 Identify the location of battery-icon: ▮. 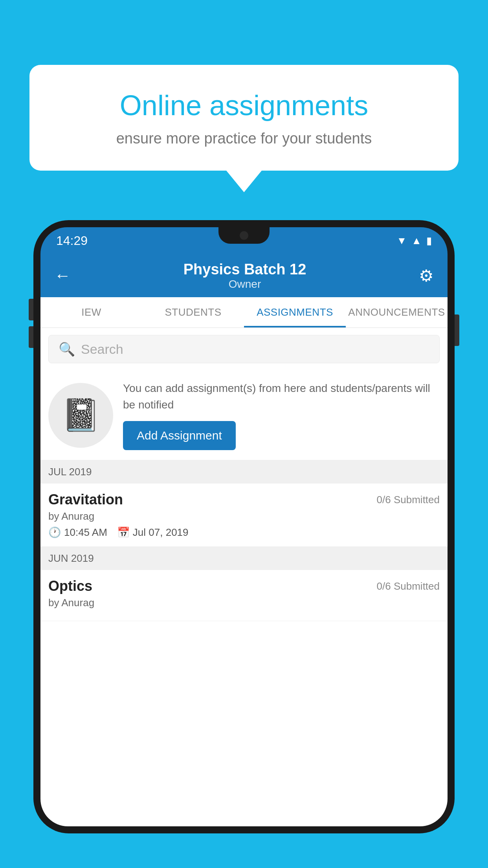
(429, 241).